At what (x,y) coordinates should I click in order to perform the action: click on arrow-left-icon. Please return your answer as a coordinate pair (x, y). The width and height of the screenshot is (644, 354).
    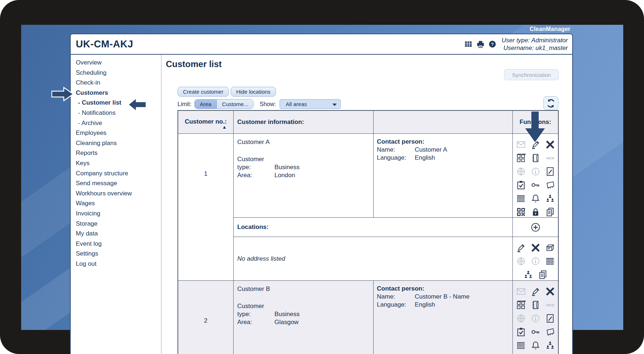
    Looking at the image, I should click on (137, 105).